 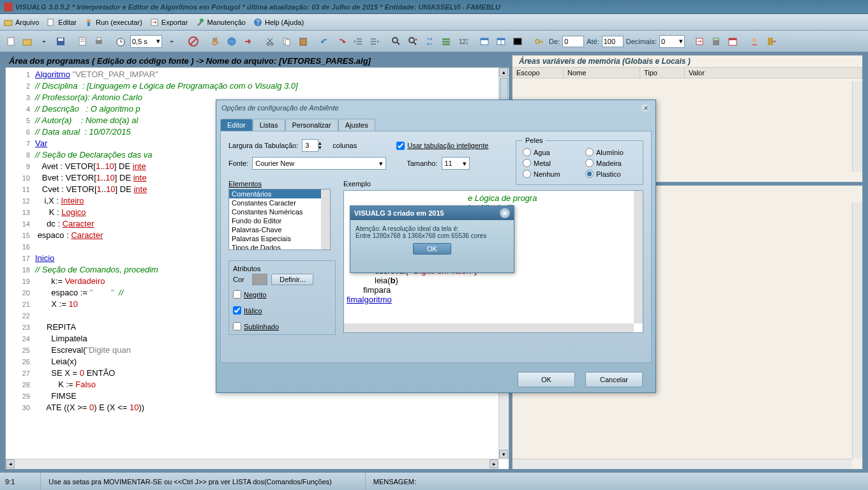 I want to click on spin-down-button: ▾, so click(x=320, y=148).